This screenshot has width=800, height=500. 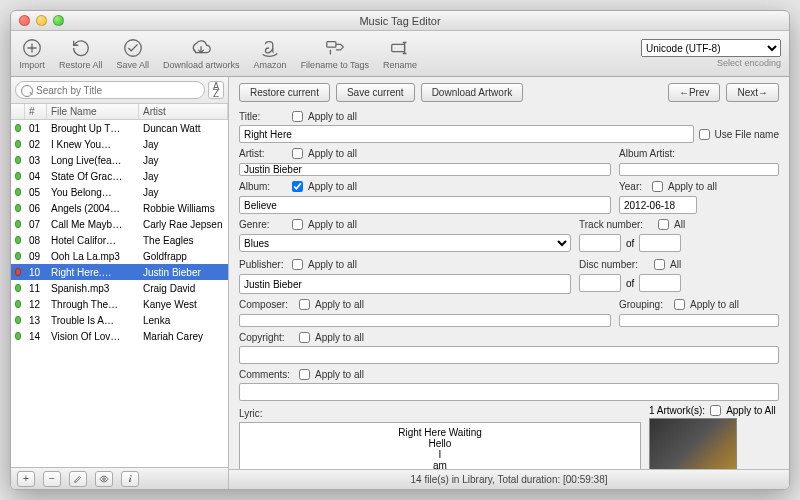 What do you see at coordinates (658, 205) in the screenshot?
I see `year-field` at bounding box center [658, 205].